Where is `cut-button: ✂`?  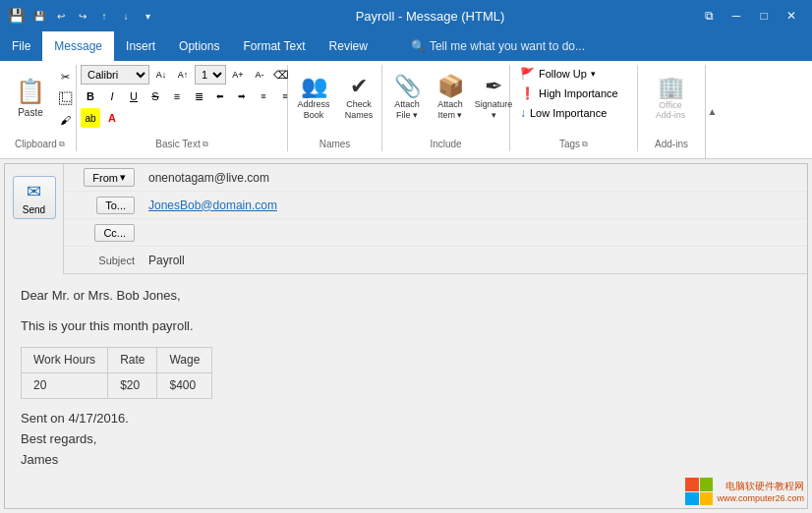 cut-button: ✂ is located at coordinates (65, 77).